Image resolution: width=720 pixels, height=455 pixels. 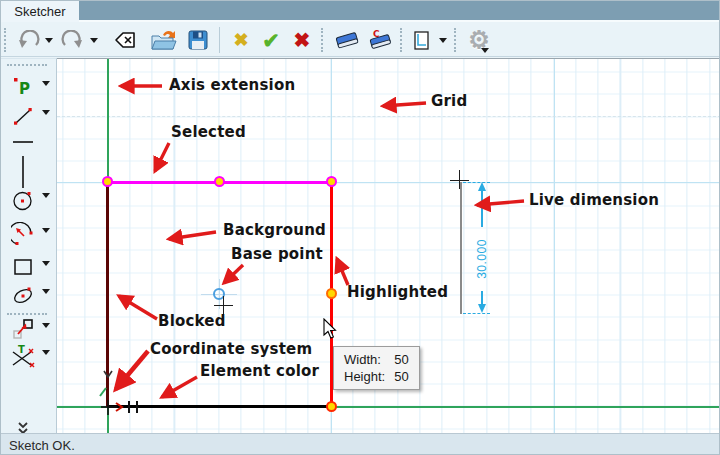 What do you see at coordinates (401, 376) in the screenshot?
I see `tooltip-height-value: 50` at bounding box center [401, 376].